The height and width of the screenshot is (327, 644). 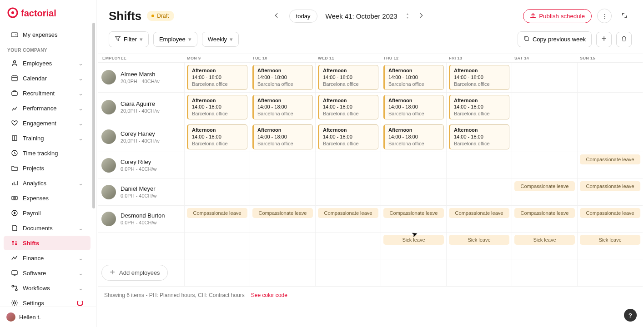 I want to click on sidebar-item-engagement: Engagement⌄, so click(x=47, y=123).